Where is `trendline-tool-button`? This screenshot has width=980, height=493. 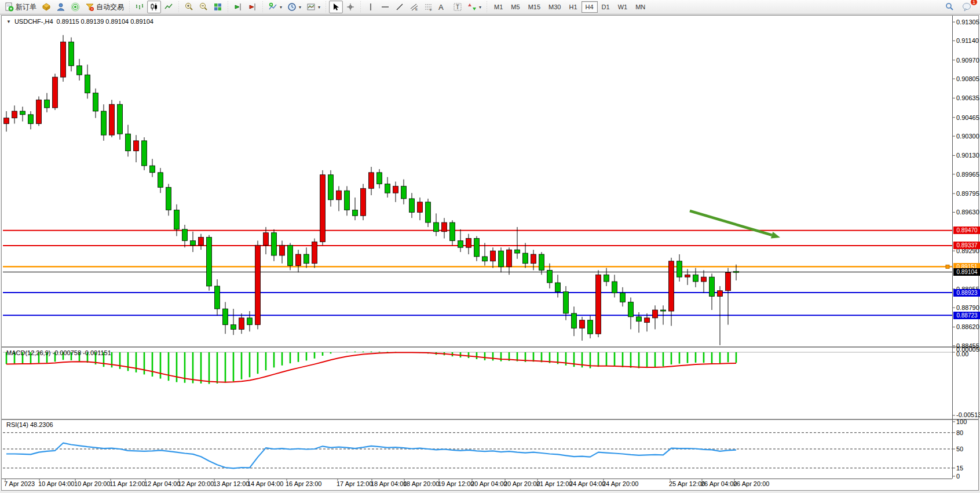 trendline-tool-button is located at coordinates (400, 7).